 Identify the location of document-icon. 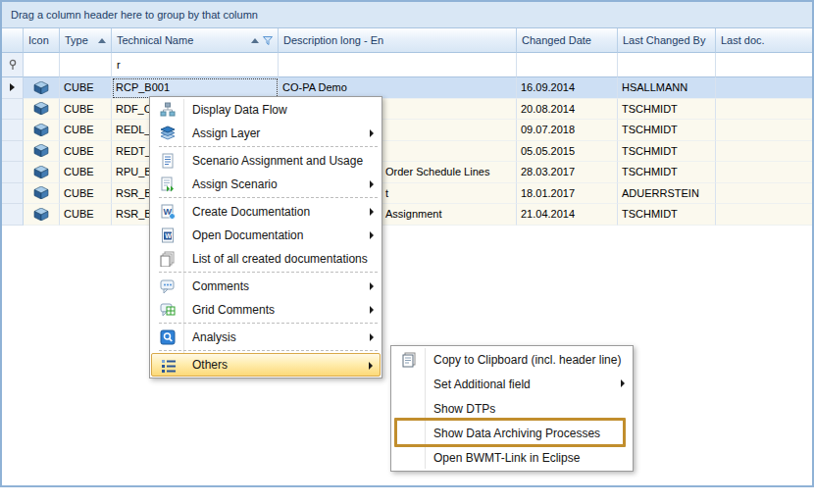
(168, 161).